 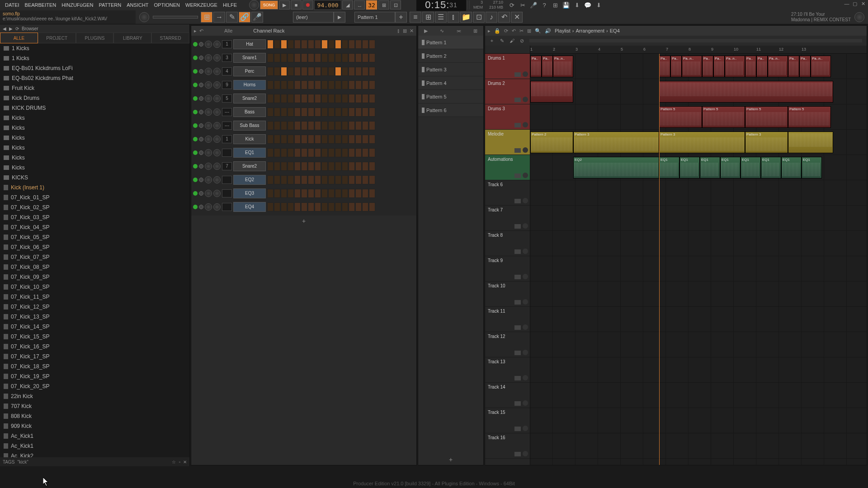 I want to click on browser-back-icon: ◀, so click(x=5, y=29).